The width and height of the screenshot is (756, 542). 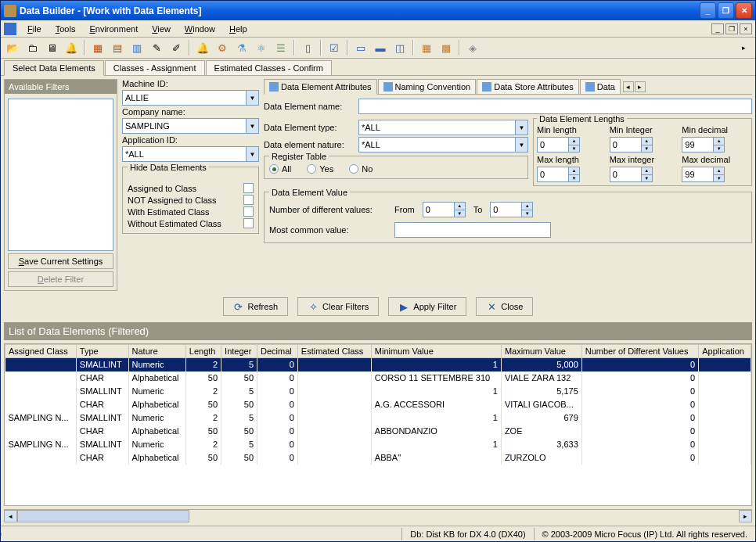 I want to click on tab-data-store-attributes: Data Store Attributes, so click(x=527, y=86).